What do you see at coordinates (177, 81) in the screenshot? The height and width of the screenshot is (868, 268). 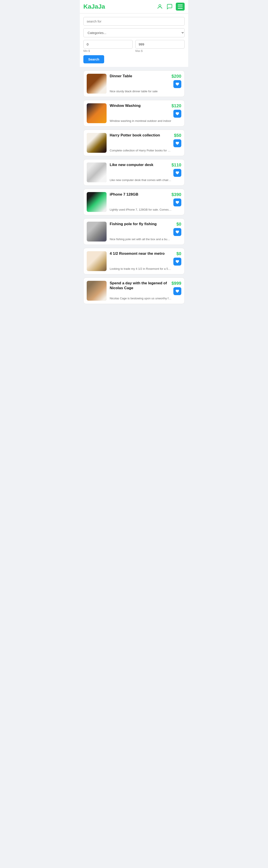 I see `listing-right: $200` at bounding box center [177, 81].